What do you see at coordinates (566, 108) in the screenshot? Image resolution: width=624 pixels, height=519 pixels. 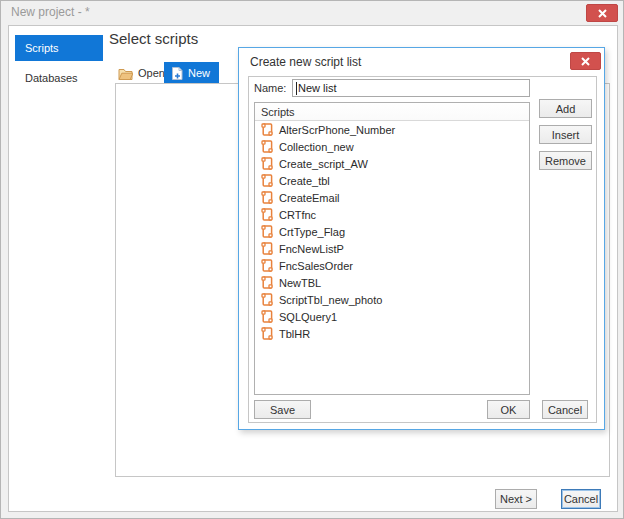 I see `add-button: Add` at bounding box center [566, 108].